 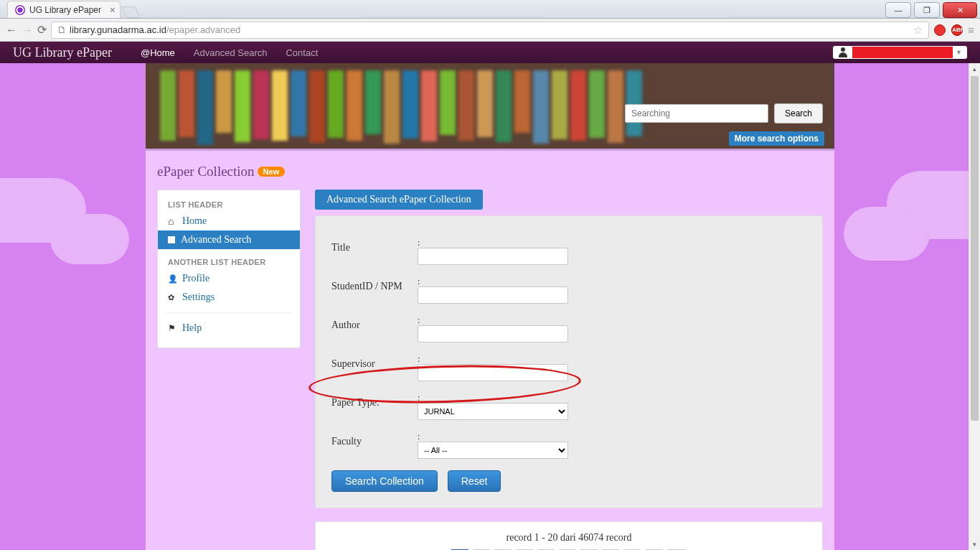 What do you see at coordinates (490, 30) in the screenshot?
I see `url-input: 🗋 library.gunadarma.ac.id/epaper.advance…` at bounding box center [490, 30].